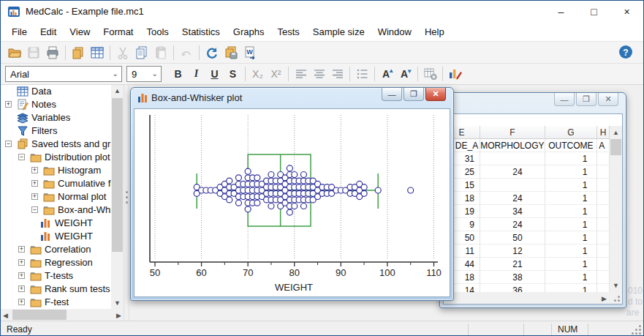  What do you see at coordinates (604, 146) in the screenshot?
I see `grid-cell: A` at bounding box center [604, 146].